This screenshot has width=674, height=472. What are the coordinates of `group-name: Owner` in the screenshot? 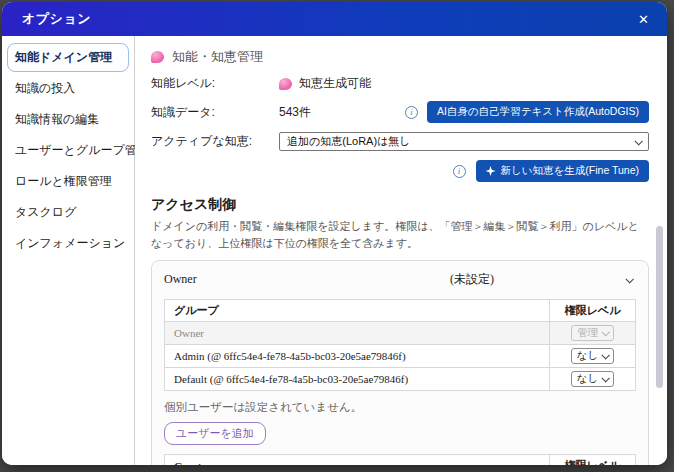 It's located at (358, 334).